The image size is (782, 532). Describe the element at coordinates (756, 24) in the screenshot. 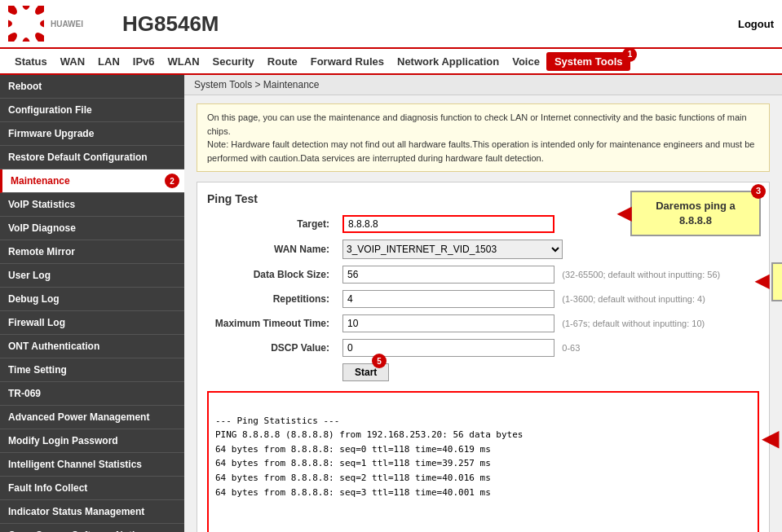

I see `logout-button: Logout` at that location.